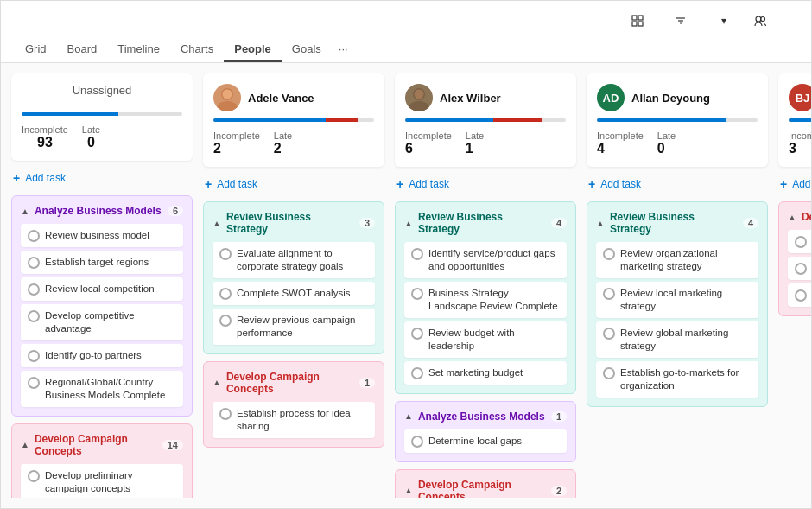  I want to click on column-scroll: ▲Review Business Strategy4Identify servi…, so click(485, 349).